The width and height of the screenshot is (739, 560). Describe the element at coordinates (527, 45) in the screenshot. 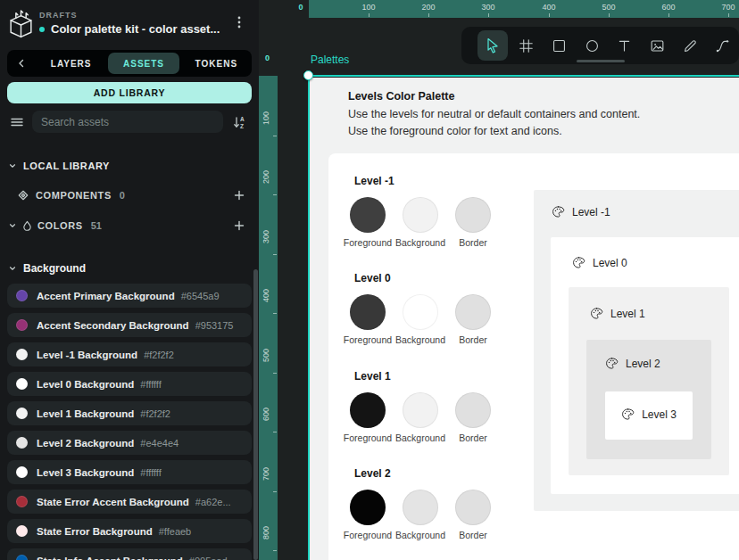

I see `tool-board` at that location.